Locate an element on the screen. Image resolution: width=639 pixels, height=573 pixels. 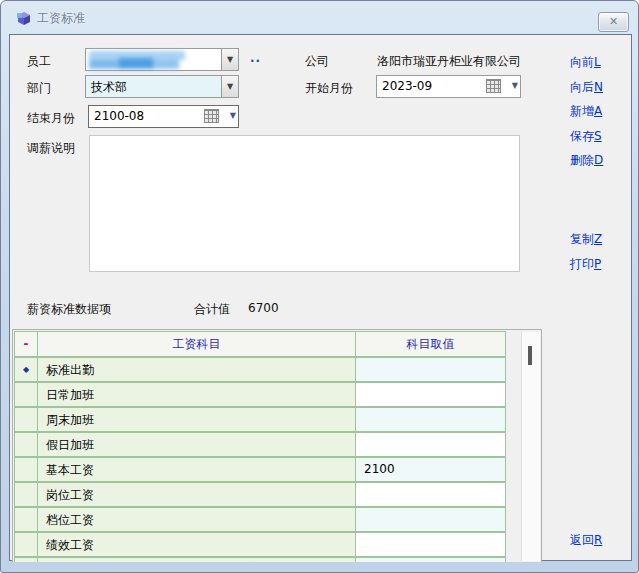
end-month-label: 结束月份 is located at coordinates (51, 118).